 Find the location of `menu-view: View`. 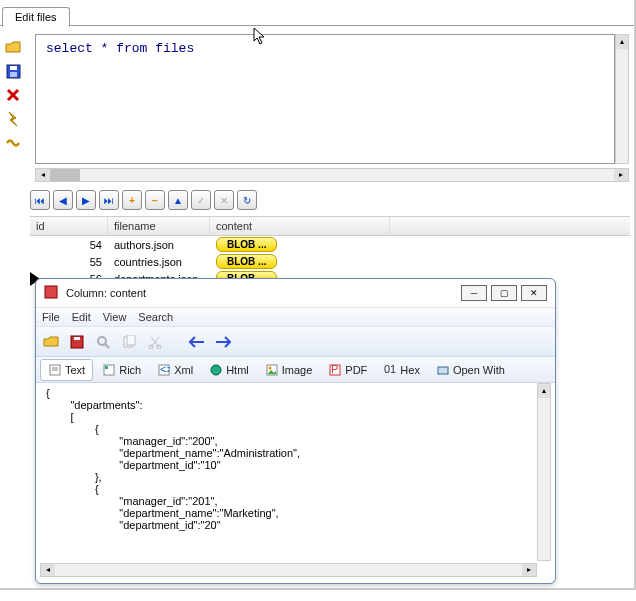

menu-view: View is located at coordinates (115, 317).